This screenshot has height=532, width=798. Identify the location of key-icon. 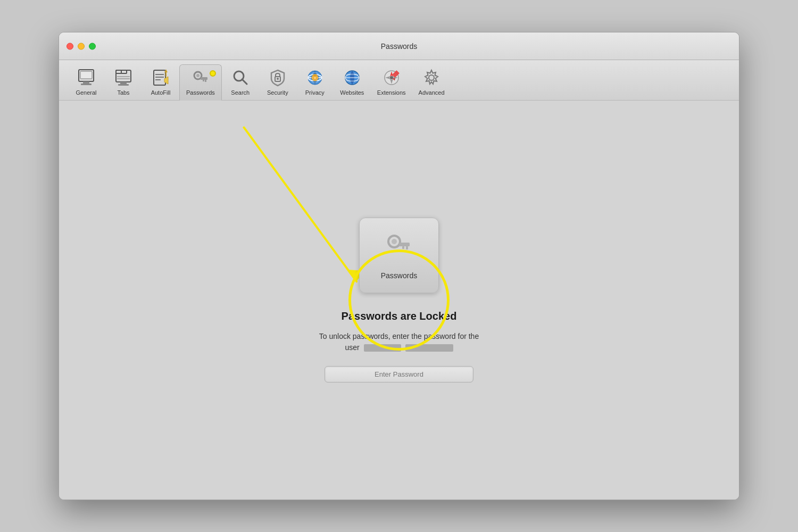
(399, 248).